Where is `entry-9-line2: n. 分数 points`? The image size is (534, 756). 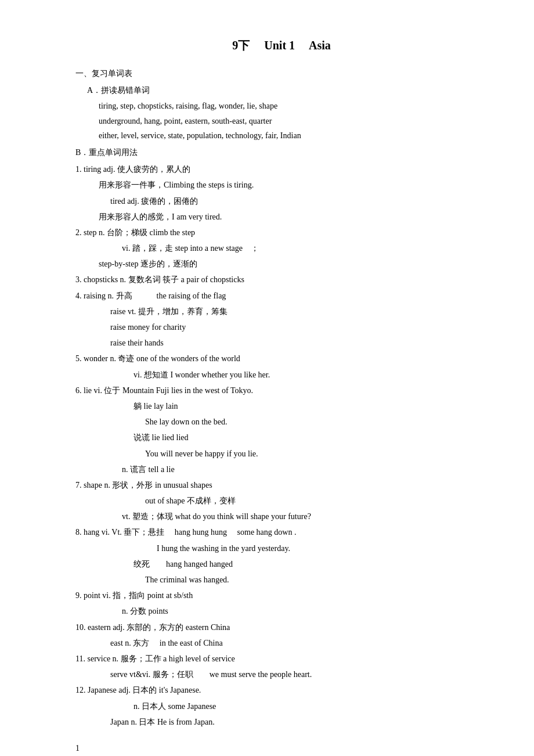 entry-9-line2: n. 分数 points is located at coordinates (305, 611).